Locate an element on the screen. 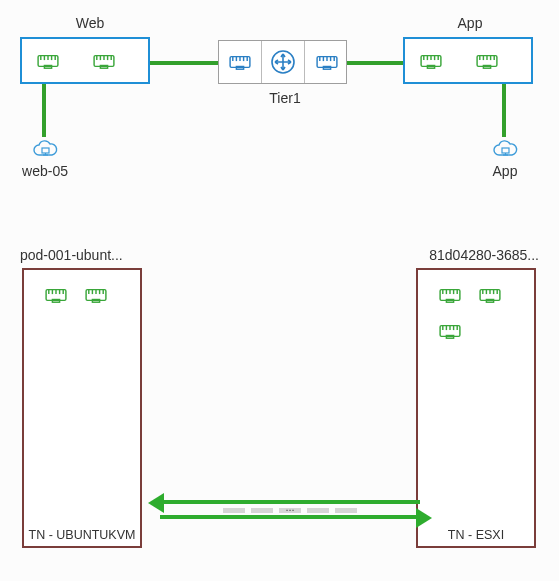  host-right: TN - ESXI is located at coordinates (476, 408).